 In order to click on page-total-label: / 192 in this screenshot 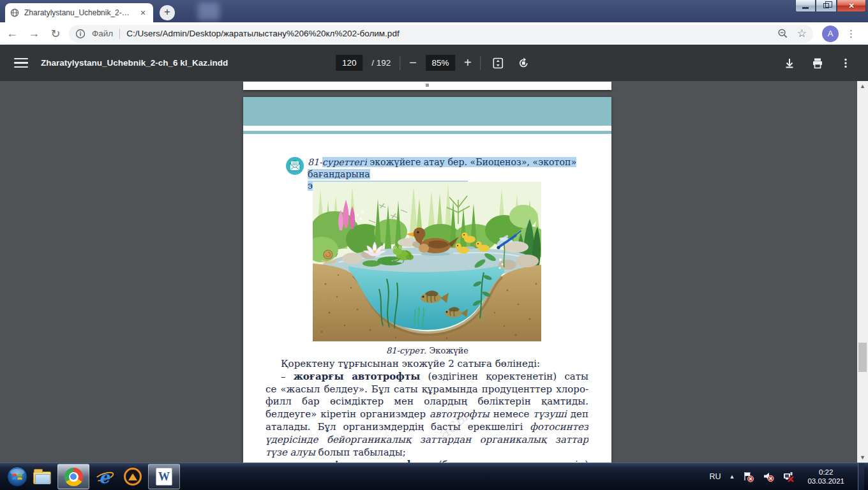, I will do `click(381, 63)`.